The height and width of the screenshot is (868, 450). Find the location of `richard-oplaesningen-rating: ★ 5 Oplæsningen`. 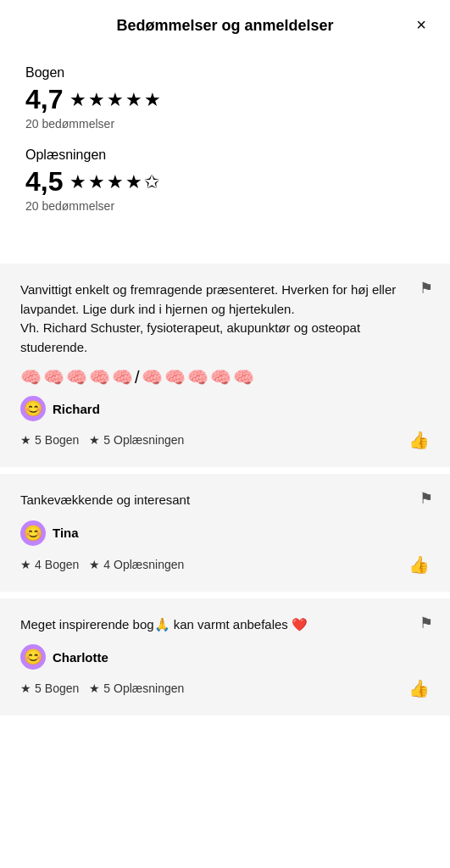

richard-oplaesningen-rating: ★ 5 Oplæsningen is located at coordinates (136, 440).